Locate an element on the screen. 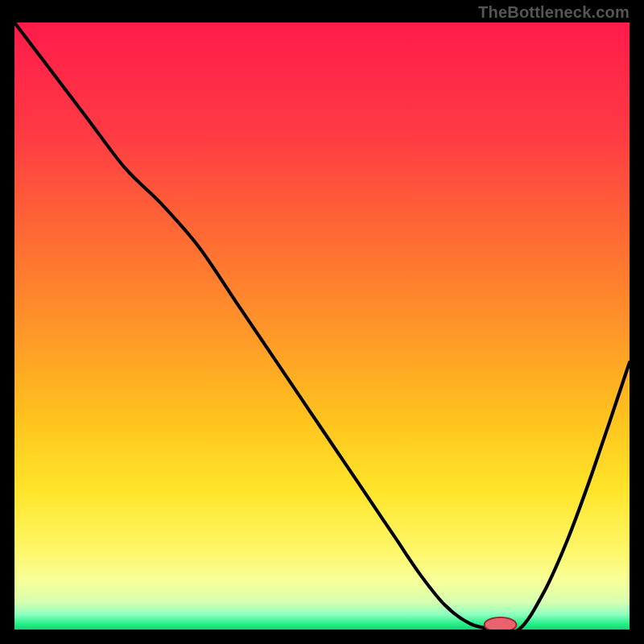 The height and width of the screenshot is (644, 644). watermark-text: TheBottleneck.com is located at coordinates (554, 13).